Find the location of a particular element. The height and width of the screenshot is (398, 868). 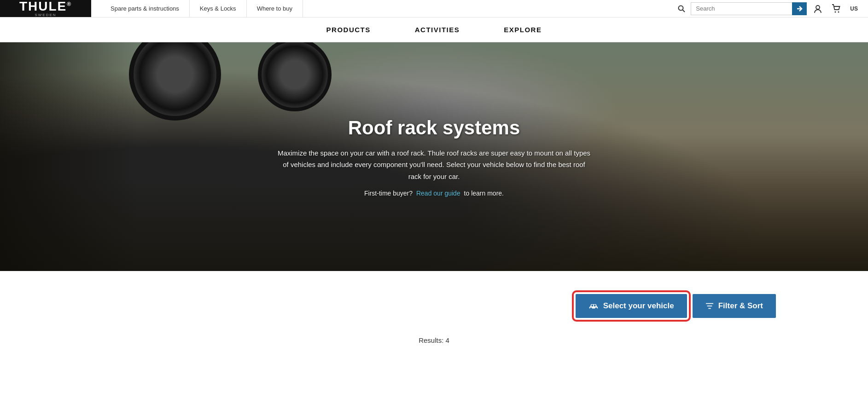

nav-link-keys-locks: Keys & Locks is located at coordinates (218, 8).